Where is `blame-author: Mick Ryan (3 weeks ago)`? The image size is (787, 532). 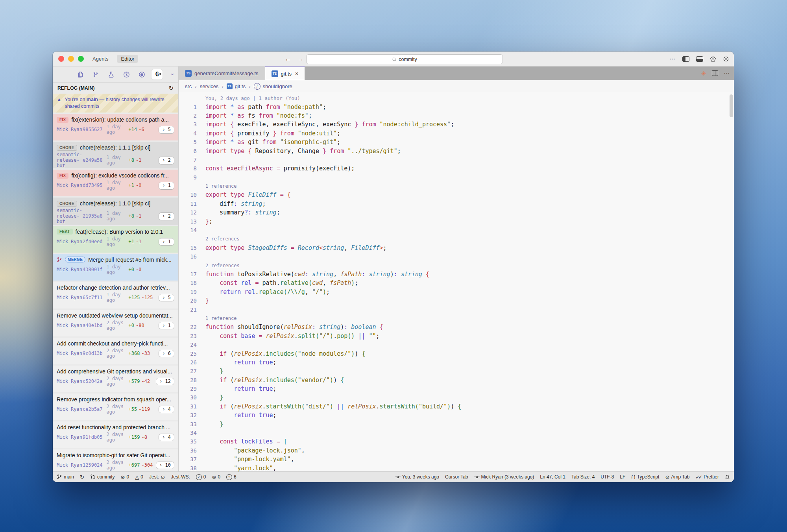
blame-author: Mick Ryan (3 weeks ago) is located at coordinates (504, 477).